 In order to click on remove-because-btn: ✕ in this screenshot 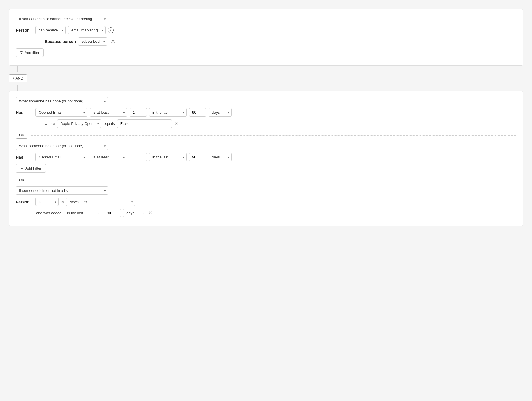, I will do `click(113, 42)`.